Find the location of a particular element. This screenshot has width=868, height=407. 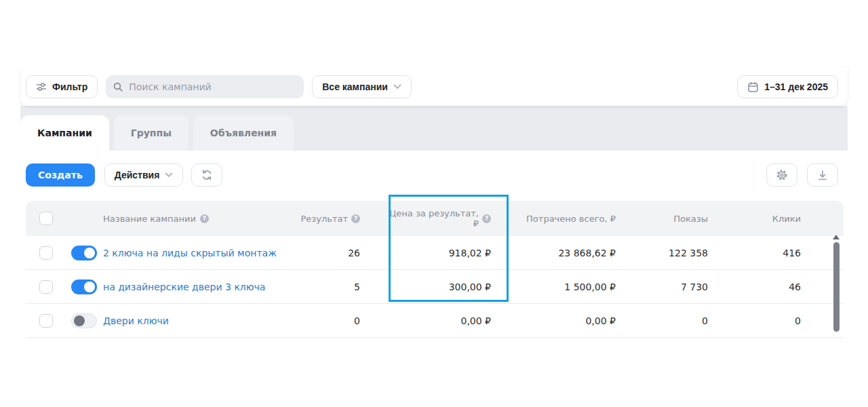

cell-impressions: 122 358 is located at coordinates (694, 253).